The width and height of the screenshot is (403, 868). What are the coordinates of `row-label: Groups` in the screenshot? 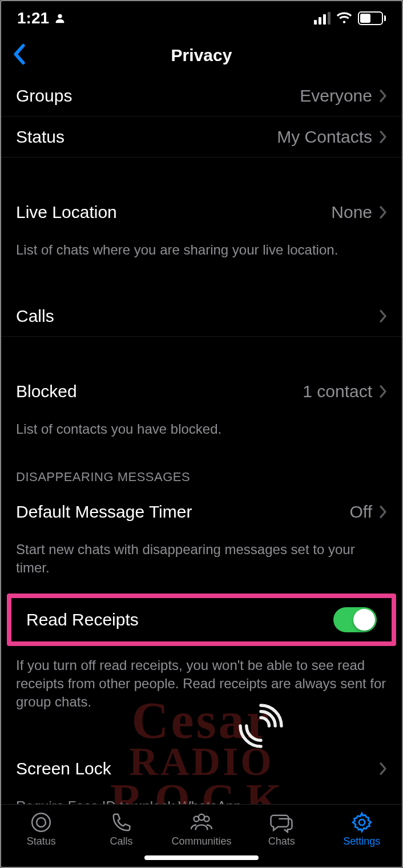 It's located at (44, 96).